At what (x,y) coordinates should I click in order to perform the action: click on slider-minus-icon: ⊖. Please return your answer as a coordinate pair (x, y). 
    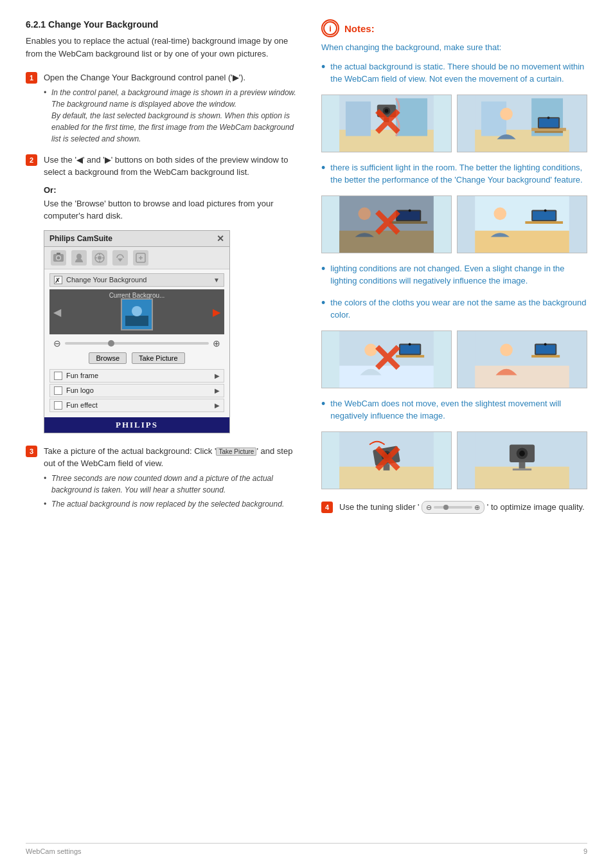
    Looking at the image, I should click on (57, 343).